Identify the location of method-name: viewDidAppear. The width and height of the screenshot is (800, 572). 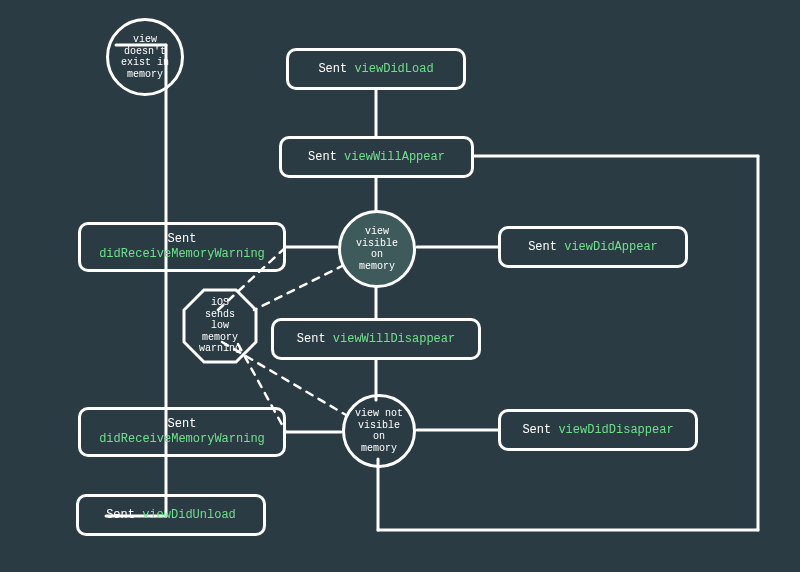
(611, 247).